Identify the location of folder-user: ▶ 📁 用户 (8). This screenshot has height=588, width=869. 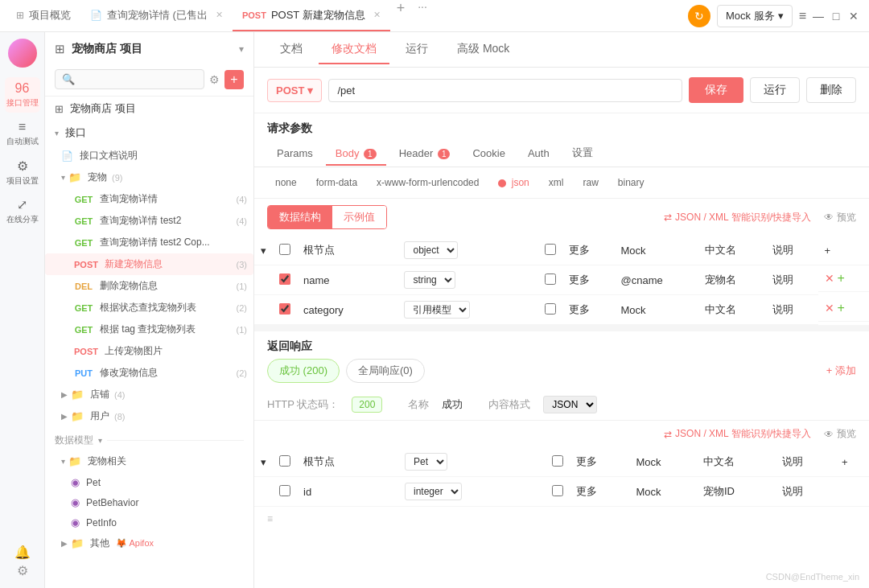
(150, 417).